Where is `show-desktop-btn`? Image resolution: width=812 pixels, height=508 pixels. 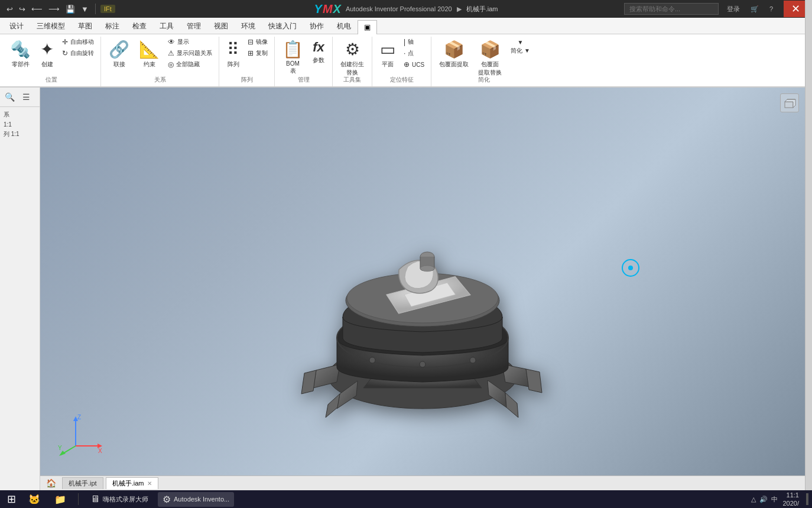 show-desktop-btn is located at coordinates (807, 499).